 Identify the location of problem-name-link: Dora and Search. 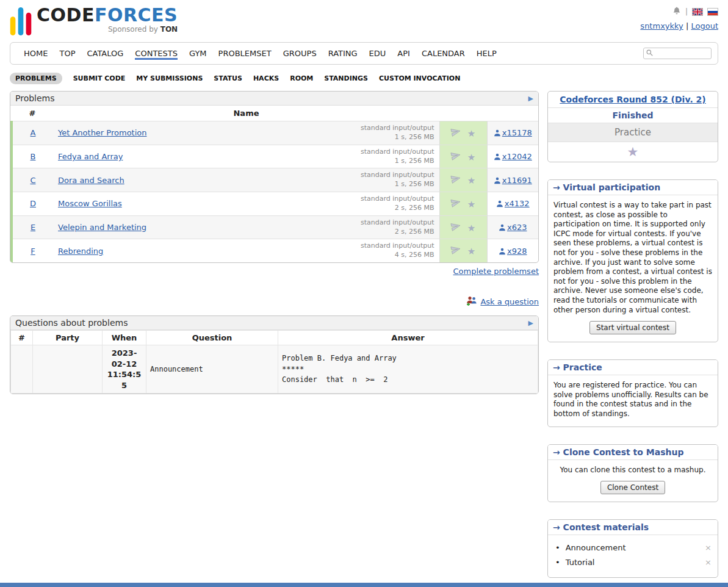
(92, 181).